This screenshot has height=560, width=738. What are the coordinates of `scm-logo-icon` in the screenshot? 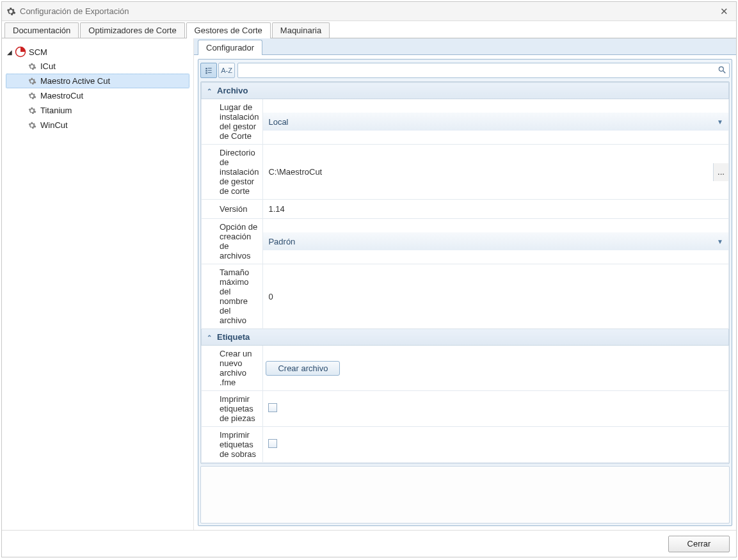 It's located at (20, 52).